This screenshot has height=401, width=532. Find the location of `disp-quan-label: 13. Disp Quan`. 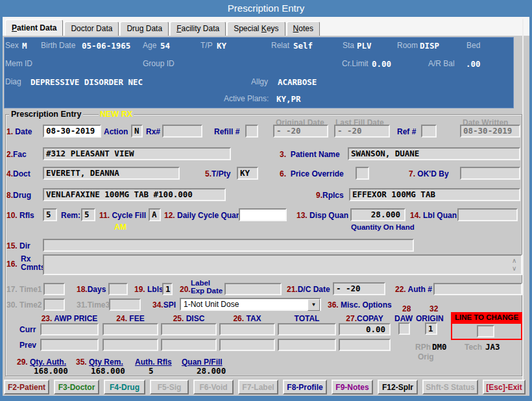

disp-quan-label: 13. Disp Quan is located at coordinates (322, 215).